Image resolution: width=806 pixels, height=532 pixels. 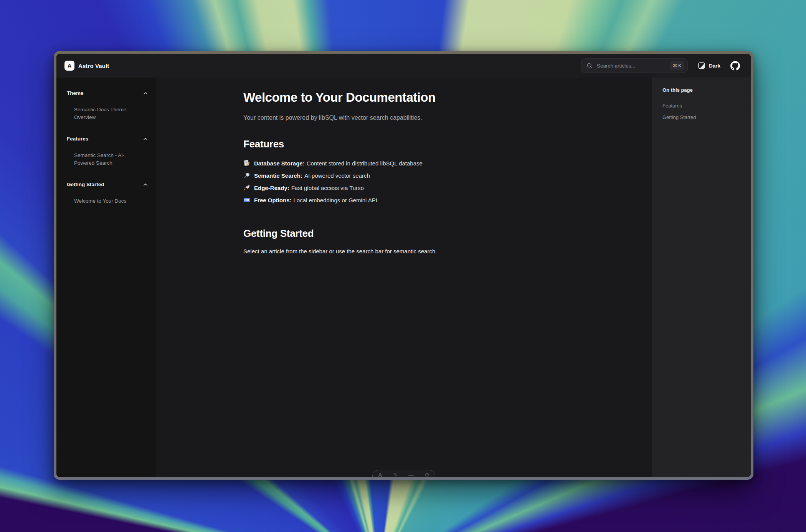 What do you see at coordinates (279, 164) in the screenshot?
I see `feature-label: Database Storage:` at bounding box center [279, 164].